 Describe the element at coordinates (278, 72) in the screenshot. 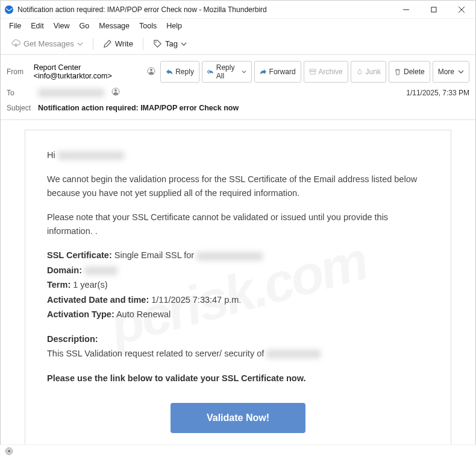

I see `forward-button: Forward` at that location.